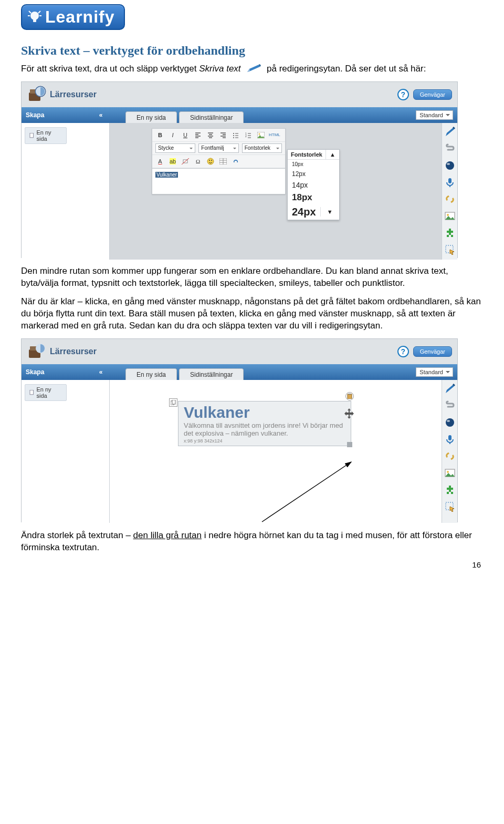 The image size is (504, 824). Describe the element at coordinates (198, 135) in the screenshot. I see `align-left-icon` at that location.